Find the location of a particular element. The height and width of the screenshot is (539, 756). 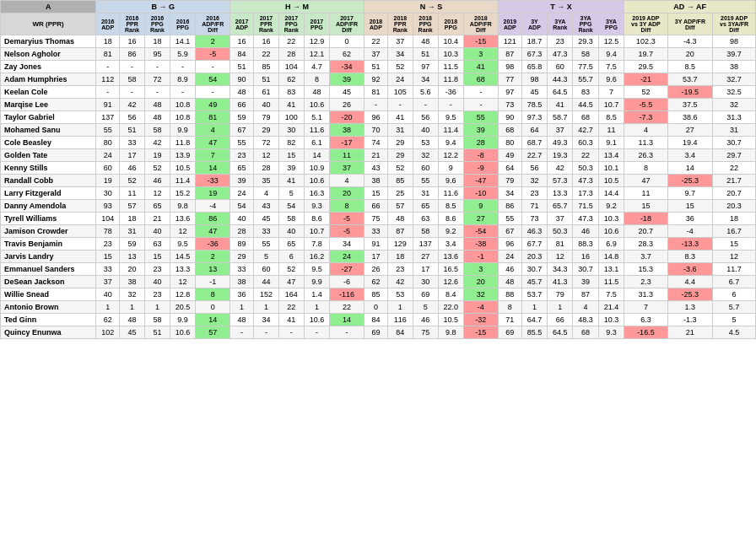

rank-2018-ppr: 31 is located at coordinates (400, 130).